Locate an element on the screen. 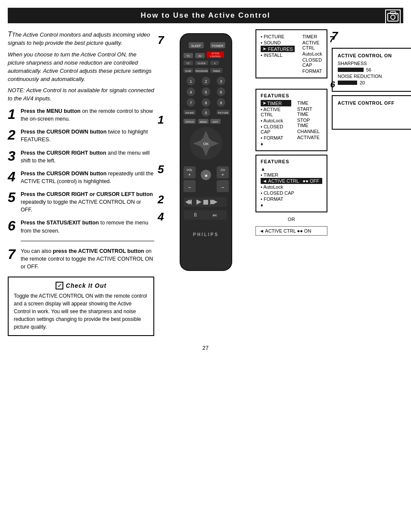 This screenshot has width=411, height=532. step-5-bold: Press the CURSOR RIGHT or CURSOR LEFT bu… is located at coordinates (87, 194).